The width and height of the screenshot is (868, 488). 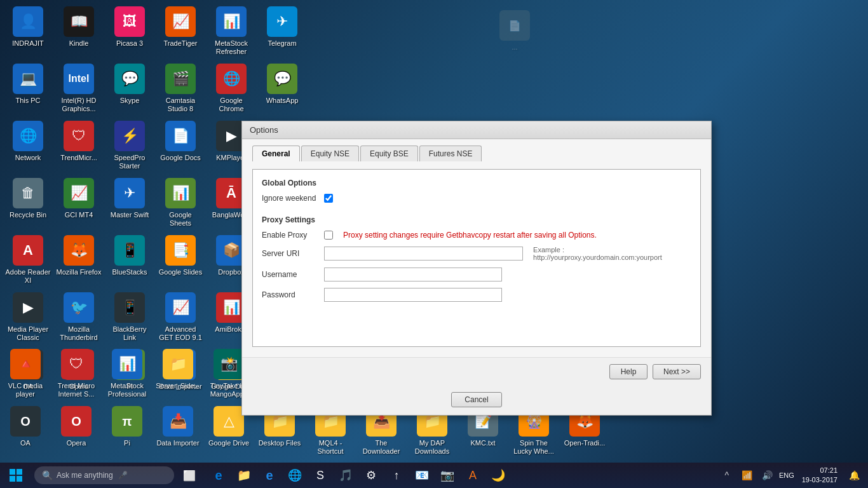 I want to click on desktop-icon-trendmicr: 🛡 TrendMicr..., so click(x=79, y=146).